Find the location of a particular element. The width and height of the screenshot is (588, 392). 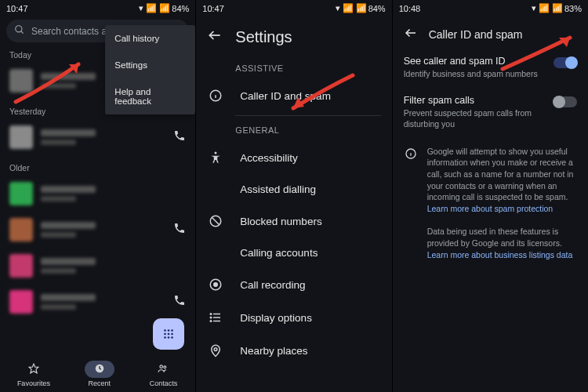

menu-settings: Settings is located at coordinates (151, 65).